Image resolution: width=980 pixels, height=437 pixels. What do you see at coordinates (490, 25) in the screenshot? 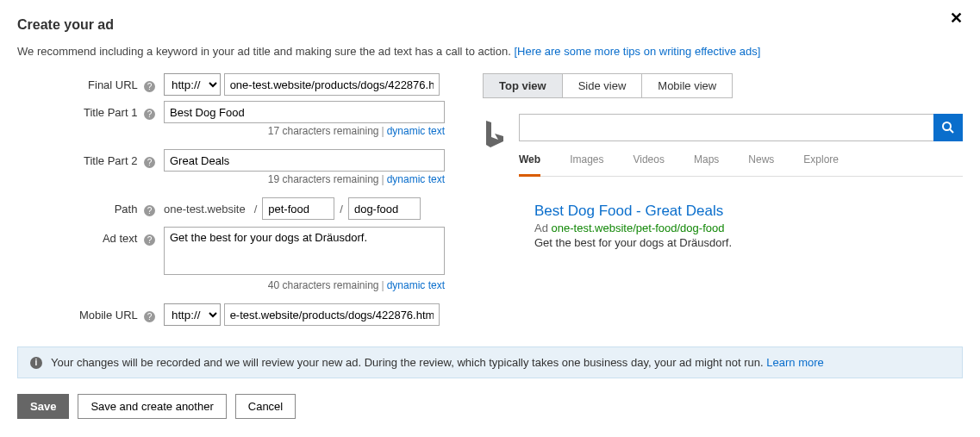
I see `dialog-title: Create your ad` at bounding box center [490, 25].